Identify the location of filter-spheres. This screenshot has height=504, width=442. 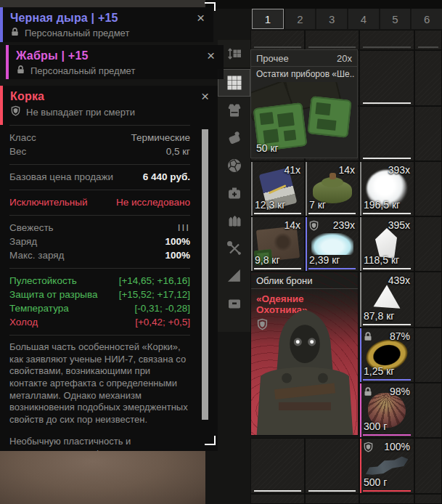
(234, 166).